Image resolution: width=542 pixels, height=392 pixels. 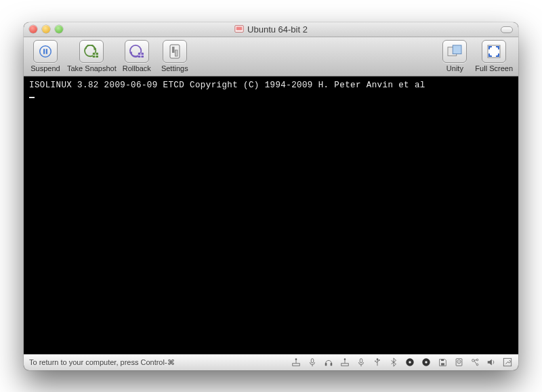 I want to click on snapshot-icon, so click(x=91, y=51).